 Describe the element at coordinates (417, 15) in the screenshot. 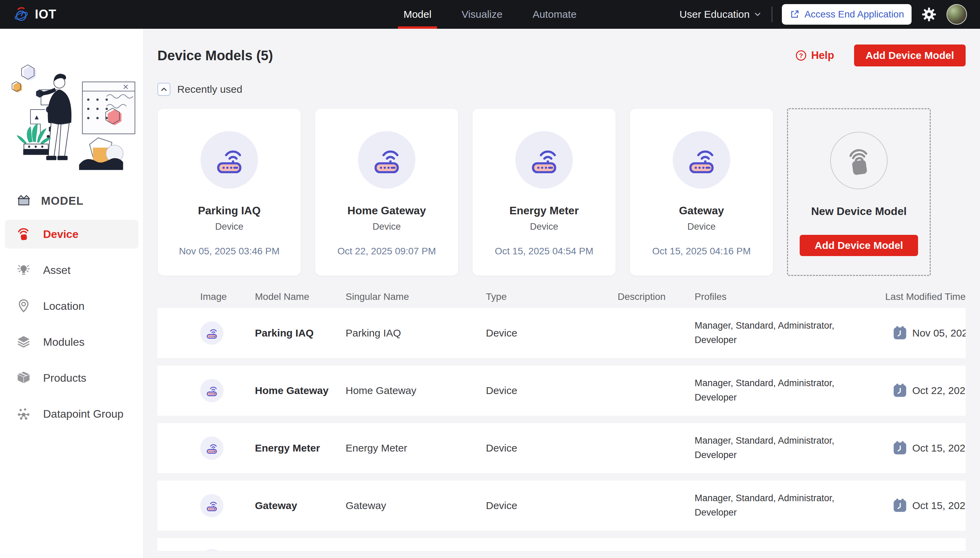

I see `tab-model: Model` at that location.